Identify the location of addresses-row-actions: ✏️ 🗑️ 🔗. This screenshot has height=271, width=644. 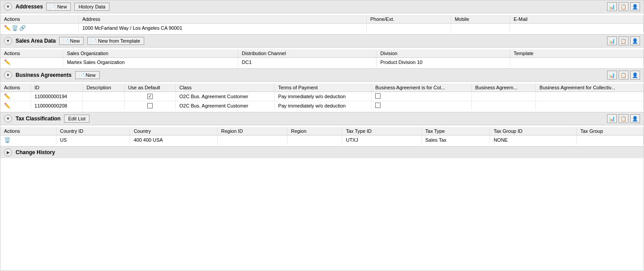
(39, 28).